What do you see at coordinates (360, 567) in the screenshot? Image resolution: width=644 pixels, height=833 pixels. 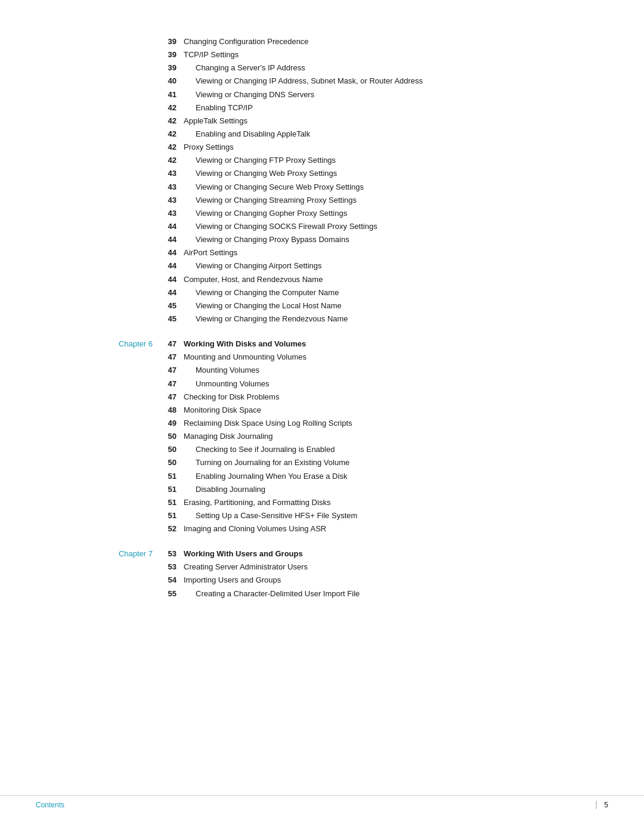 I see `toc-entry-title: Creating Server Administrator Users` at bounding box center [360, 567].